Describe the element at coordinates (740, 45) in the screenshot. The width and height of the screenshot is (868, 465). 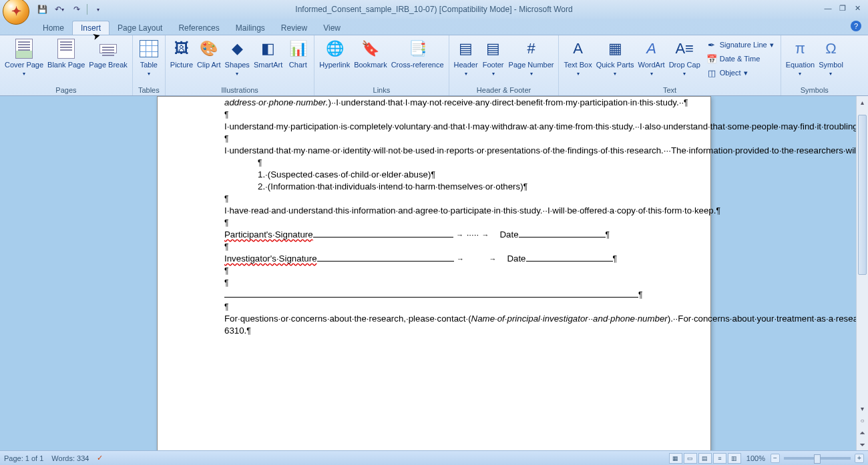
I see `signature-line-button: ✒Signature Line ▾` at that location.